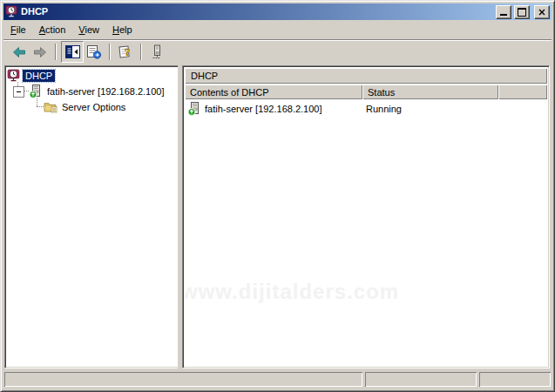 This screenshot has width=555, height=392. Describe the element at coordinates (204, 76) in the screenshot. I see `result-pane-banner-label: DHCP` at that location.